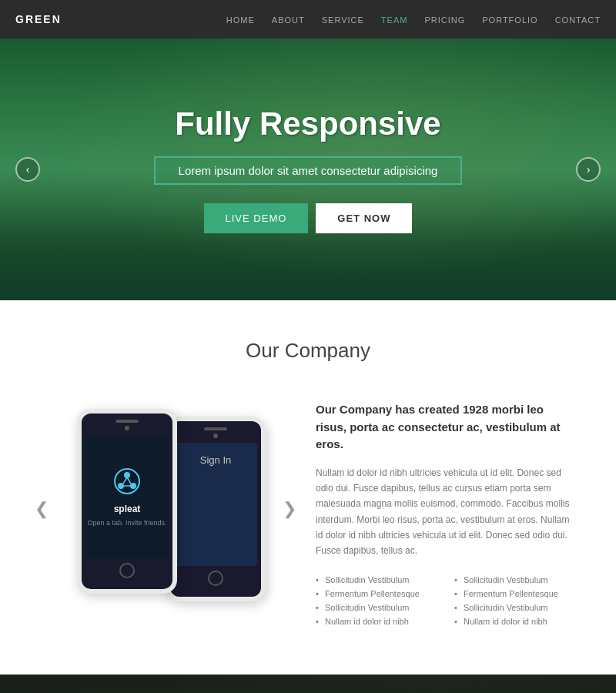 Image resolution: width=616 pixels, height=693 pixels. Describe the element at coordinates (512, 621) in the screenshot. I see `feature-right-4: Nullam id dolor id nibh` at that location.